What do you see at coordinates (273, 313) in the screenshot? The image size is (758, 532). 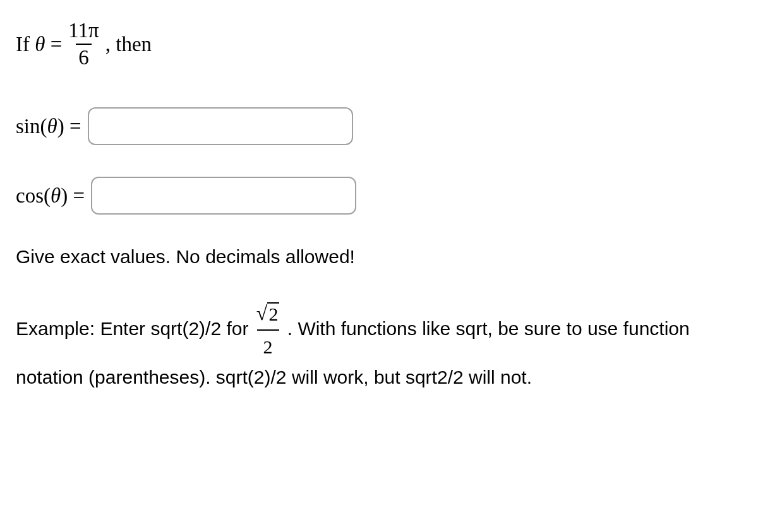 I see `sqrt-value: 2` at bounding box center [273, 313].